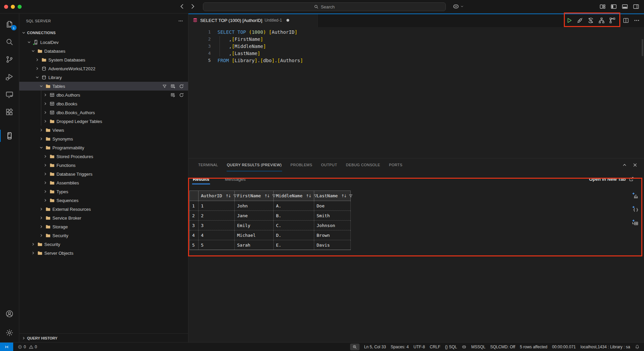 Image resolution: width=644 pixels, height=351 pixels. Describe the element at coordinates (104, 139) in the screenshot. I see `tree-item-synonyms: Synonyms` at that location.